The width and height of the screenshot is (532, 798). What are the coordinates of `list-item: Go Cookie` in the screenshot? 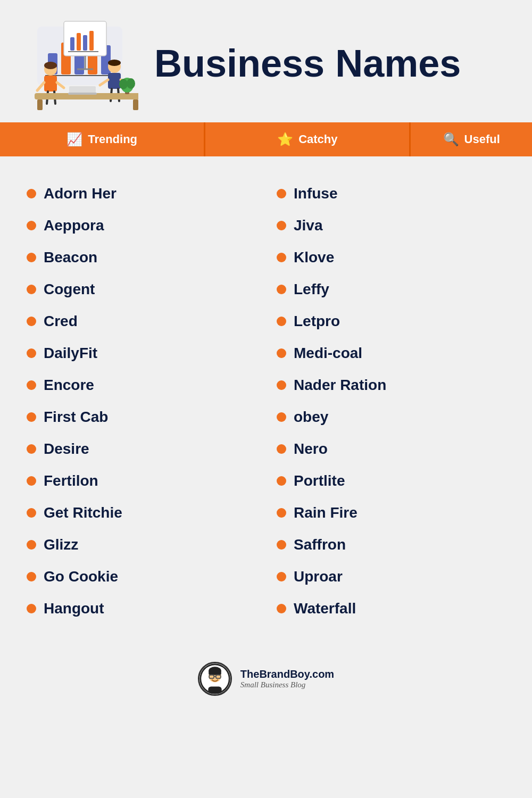 It's located at (141, 577).